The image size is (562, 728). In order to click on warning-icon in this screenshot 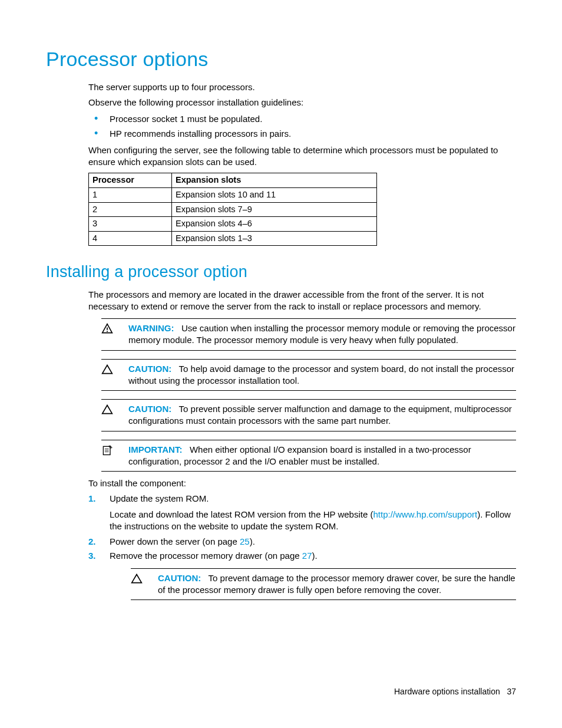, I will do `click(108, 329)`.